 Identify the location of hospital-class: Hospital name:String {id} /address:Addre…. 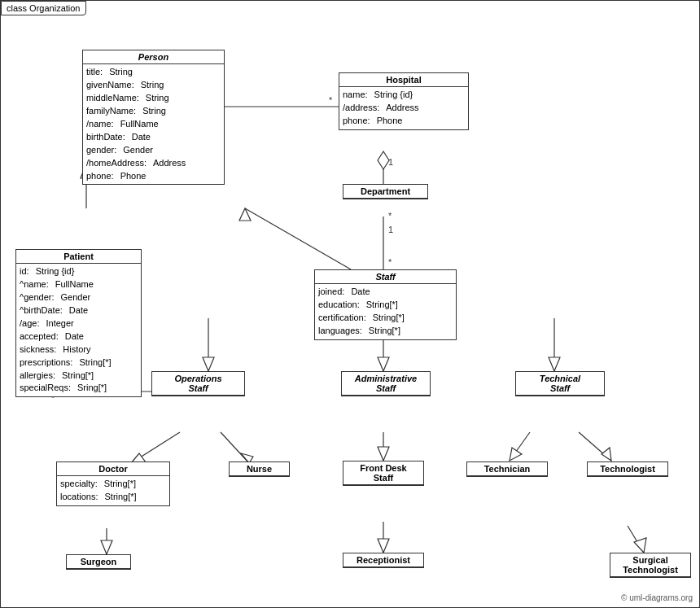
(404, 101).